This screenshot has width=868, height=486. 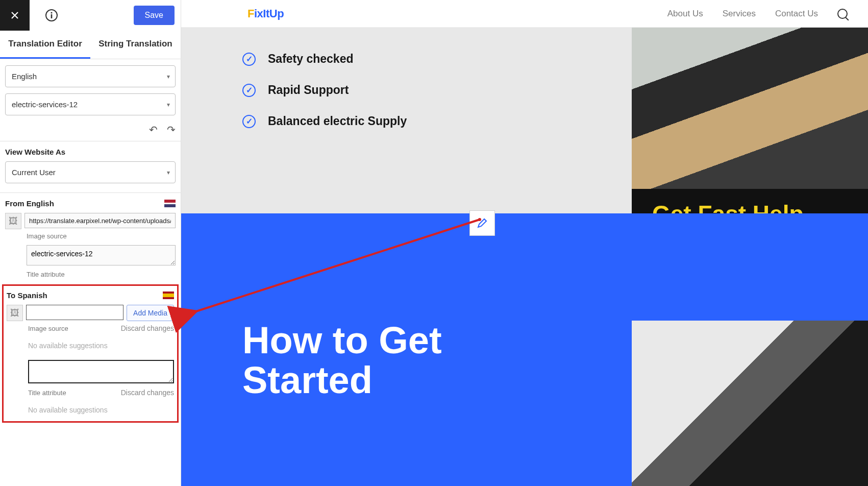 What do you see at coordinates (171, 130) in the screenshot?
I see `redo-icon: ↷` at bounding box center [171, 130].